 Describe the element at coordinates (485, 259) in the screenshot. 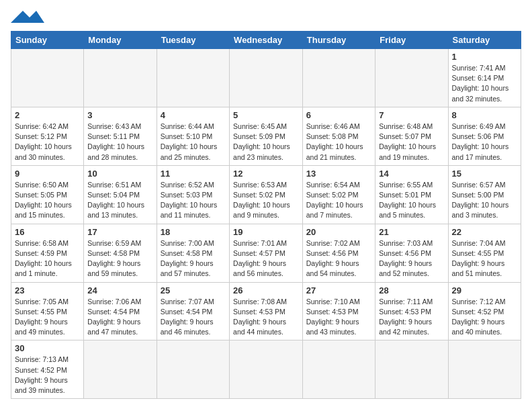

I see `day-info: Sunrise: 7:04 AM Sunset: 4:55 PM Dayligh…` at that location.